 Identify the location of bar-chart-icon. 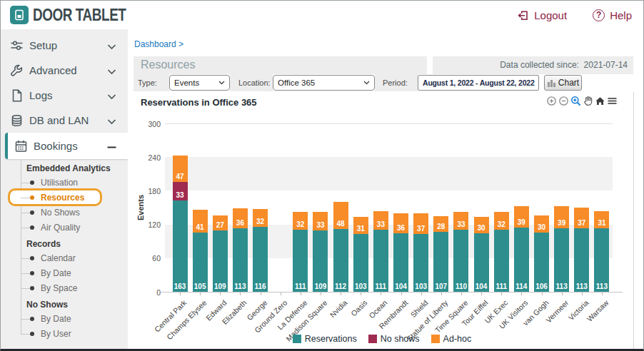
(551, 83).